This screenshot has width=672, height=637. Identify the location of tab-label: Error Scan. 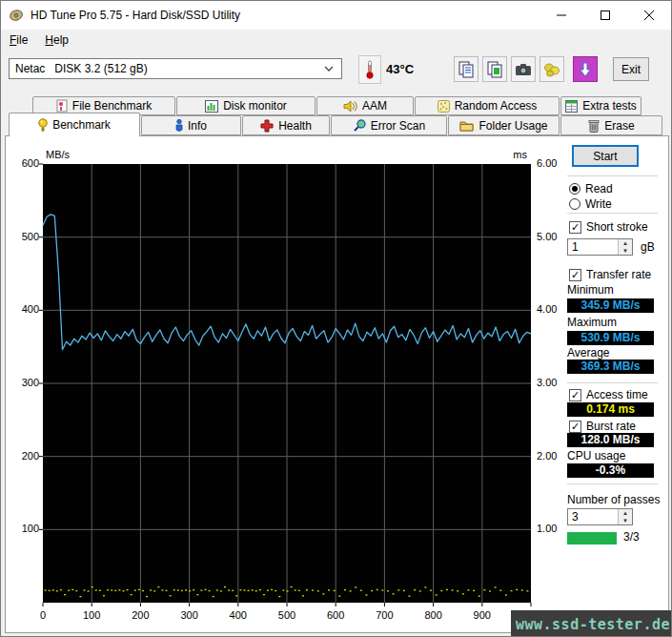
(398, 126).